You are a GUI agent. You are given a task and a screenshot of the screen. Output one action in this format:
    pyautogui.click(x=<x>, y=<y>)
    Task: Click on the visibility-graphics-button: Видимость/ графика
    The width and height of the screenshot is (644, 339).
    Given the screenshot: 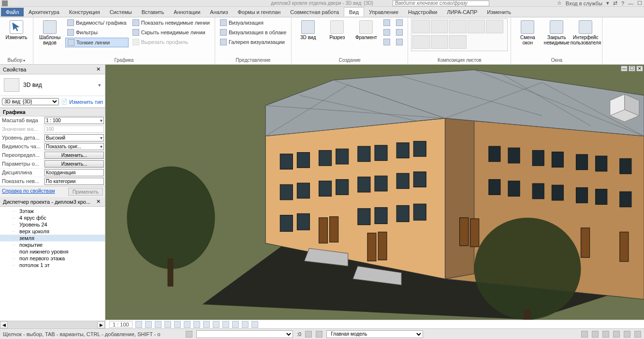 What is the action you would take?
    pyautogui.click(x=97, y=23)
    